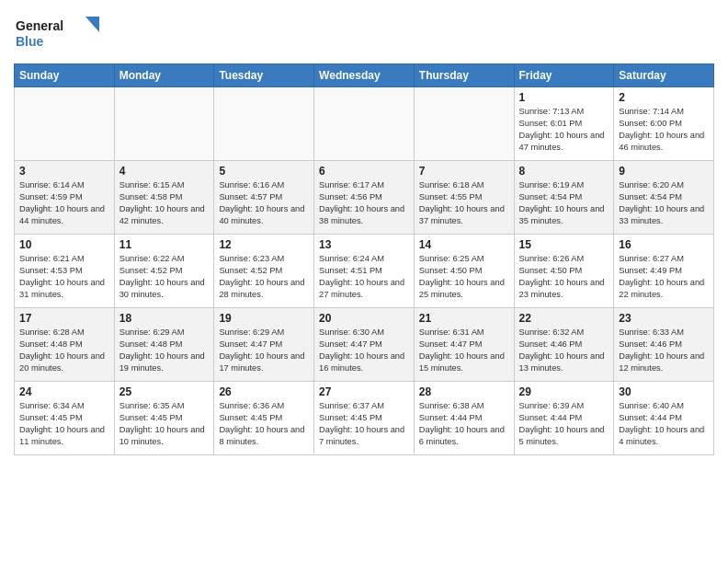 This screenshot has height=563, width=728. What do you see at coordinates (564, 419) in the screenshot?
I see `calendar-cell: 29Sunrise: 6:39 AMSunset: 4:44 PMDayligh…` at bounding box center [564, 419].